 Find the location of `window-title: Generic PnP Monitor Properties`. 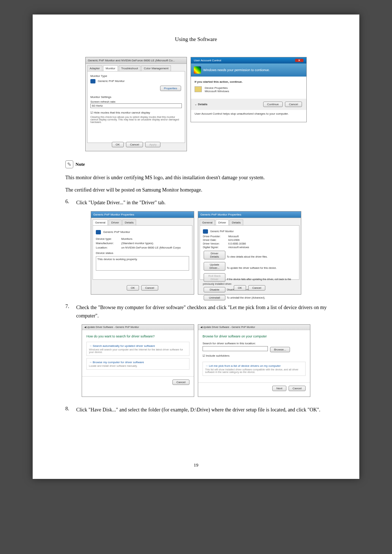

window-title: Generic PnP Monitor Properties is located at coordinates (142, 215).